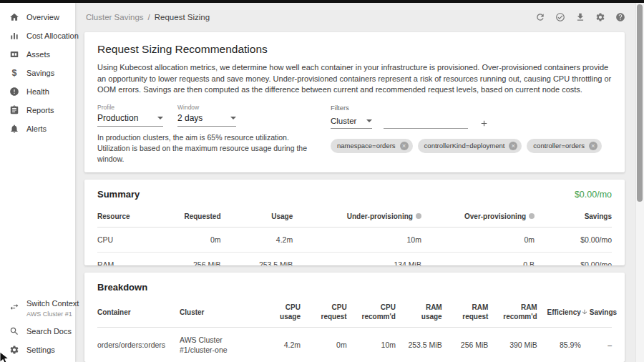 The width and height of the screenshot is (644, 362). What do you see at coordinates (217, 312) in the screenshot?
I see `col-cluster: Cluster` at bounding box center [217, 312].